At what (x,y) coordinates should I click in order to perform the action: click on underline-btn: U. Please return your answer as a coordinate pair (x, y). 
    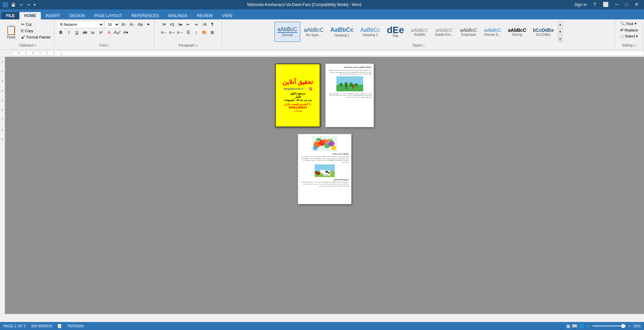
    Looking at the image, I should click on (77, 32).